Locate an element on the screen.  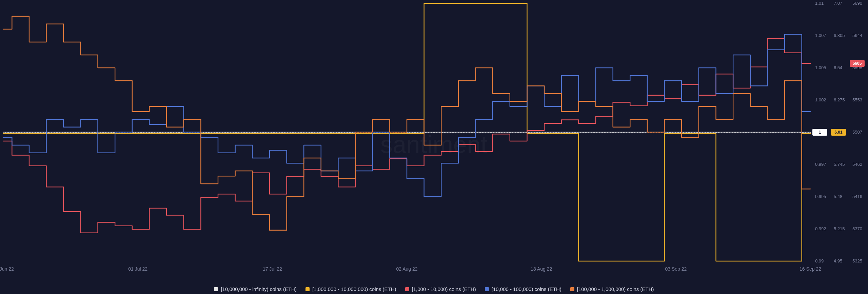
legend-item: [10,000,000 - infinity) coins (ETH) is located at coordinates (255, 289).